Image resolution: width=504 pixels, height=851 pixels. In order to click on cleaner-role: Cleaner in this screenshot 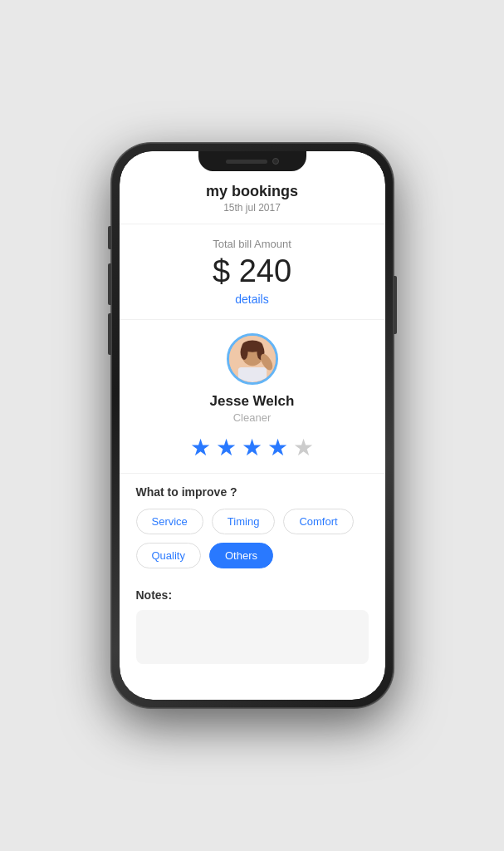, I will do `click(252, 417)`.